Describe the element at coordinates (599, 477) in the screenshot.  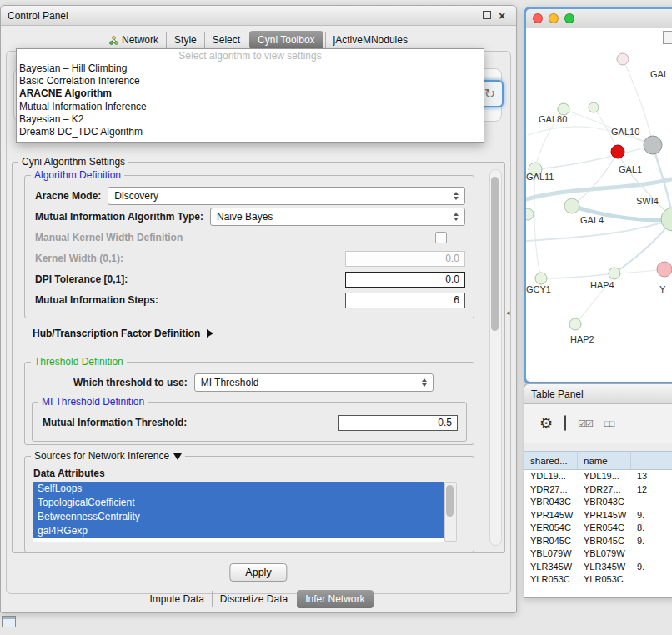
I see `table-row: YDL19...YDL19...13` at that location.